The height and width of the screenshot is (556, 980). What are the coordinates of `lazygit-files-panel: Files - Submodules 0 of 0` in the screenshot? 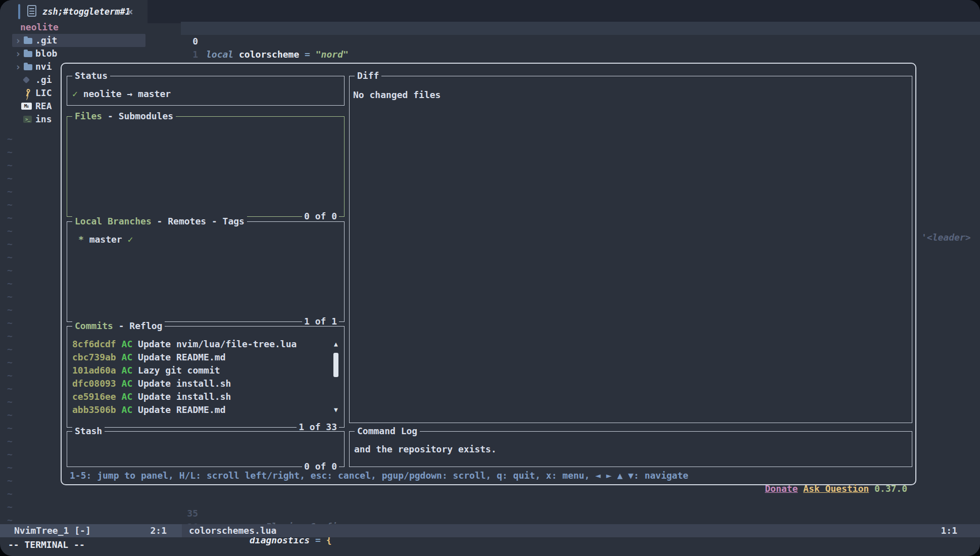 It's located at (206, 167).